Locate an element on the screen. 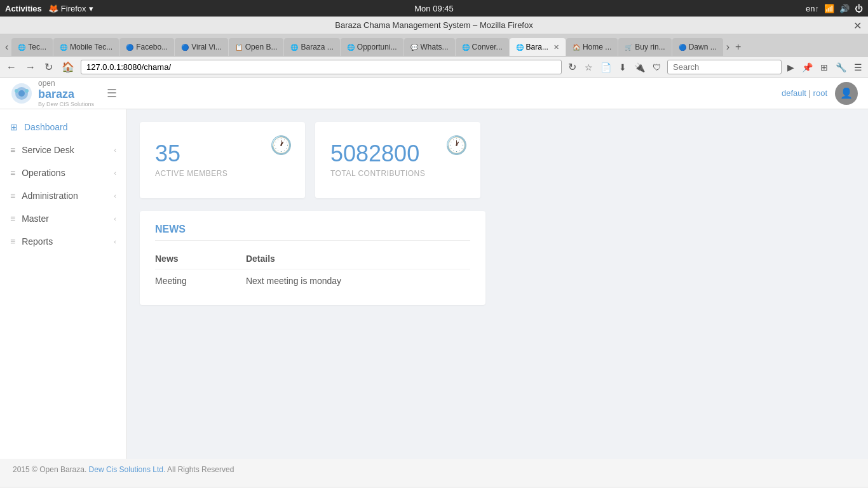 The image size is (868, 488). default-link: default is located at coordinates (794, 93).